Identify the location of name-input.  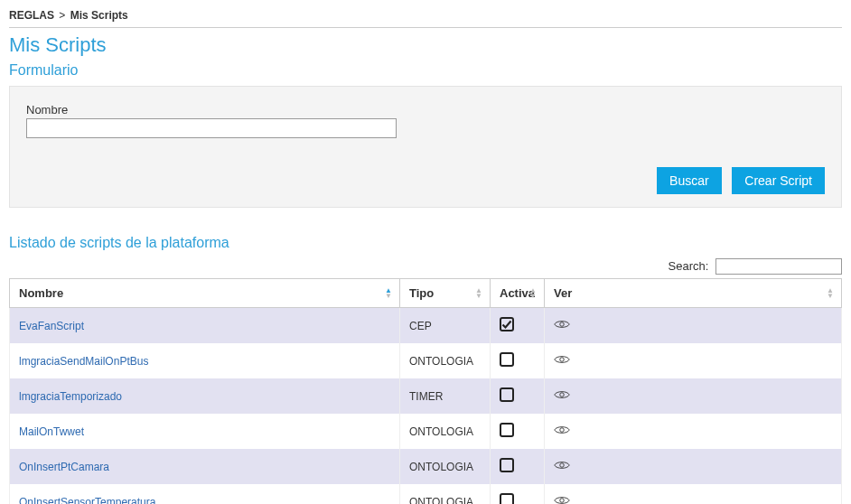
(211, 128).